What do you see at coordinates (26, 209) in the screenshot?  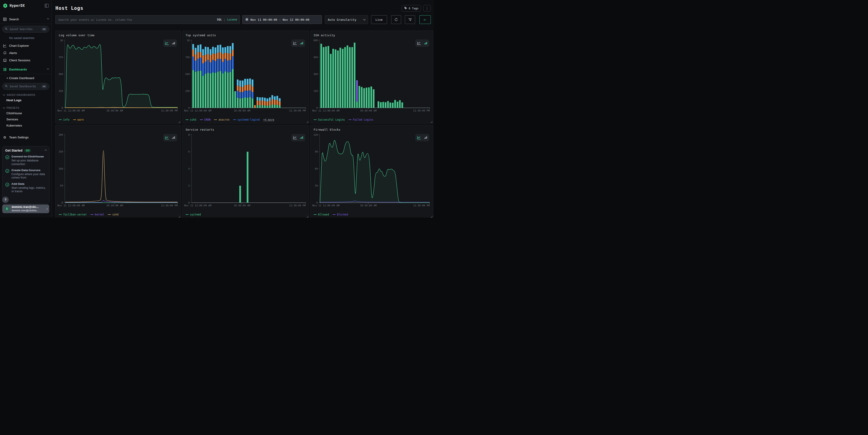 I see `user-profile-button: D dominic.tran@clic... dominic.tran@clic…` at bounding box center [26, 209].